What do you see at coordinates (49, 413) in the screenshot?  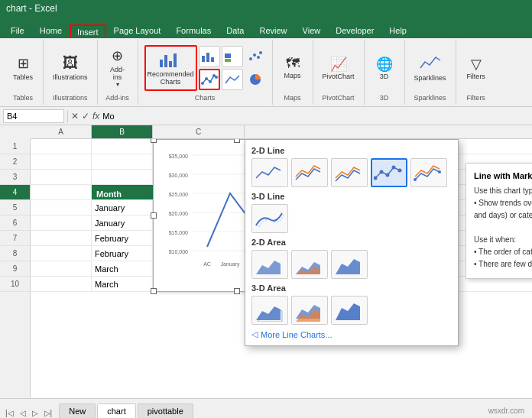 I see `sheet-nav-last: ▷|` at bounding box center [49, 413].